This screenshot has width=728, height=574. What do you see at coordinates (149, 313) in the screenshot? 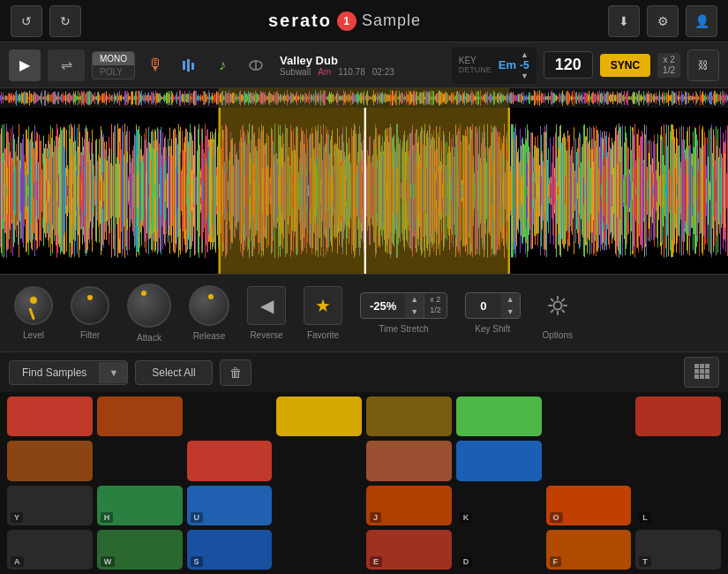
I see `attack-control: Attack` at bounding box center [149, 313].